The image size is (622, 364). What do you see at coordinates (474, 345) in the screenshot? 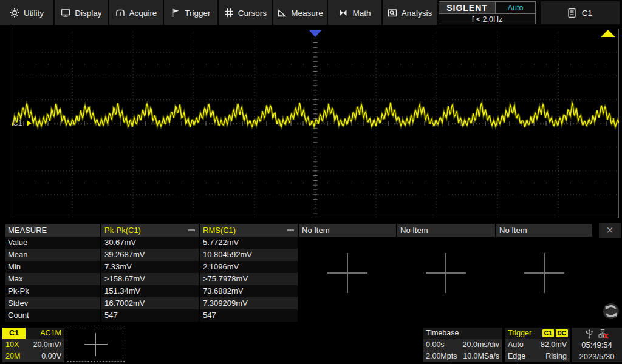
I see `time-per-div: 20.0ms/div` at bounding box center [474, 345].